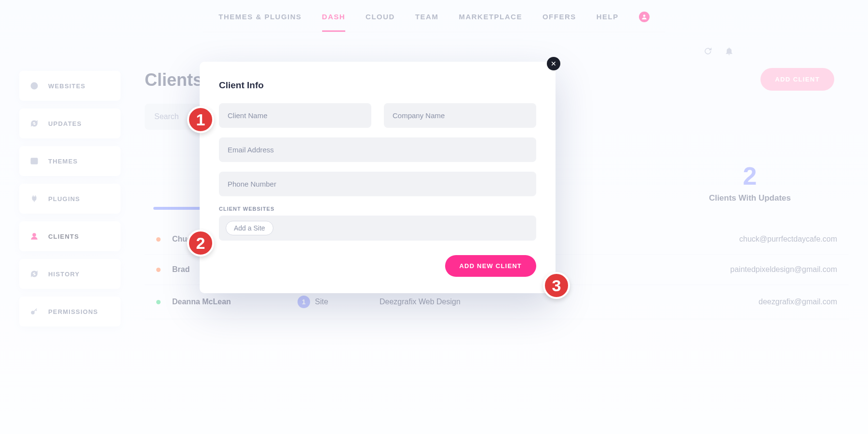 The width and height of the screenshot is (868, 434). I want to click on window-icon, so click(34, 161).